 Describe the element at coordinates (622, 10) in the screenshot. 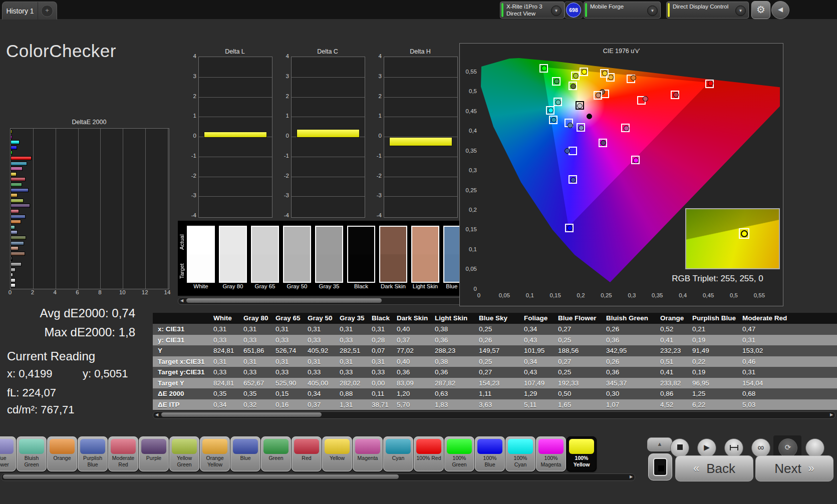

I see `meter-dropdown-mobile-forge: Mobile Forge ▼` at that location.